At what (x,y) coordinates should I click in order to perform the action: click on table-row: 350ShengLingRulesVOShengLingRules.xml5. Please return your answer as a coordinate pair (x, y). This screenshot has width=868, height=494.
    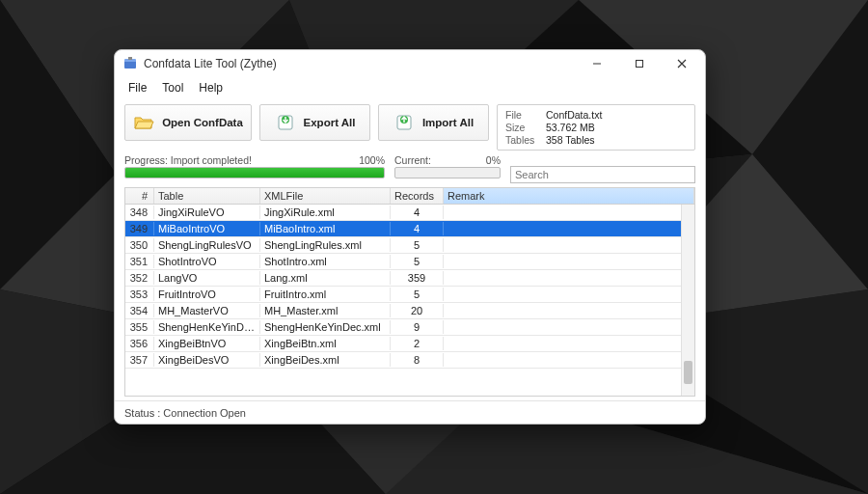
    Looking at the image, I should click on (410, 245).